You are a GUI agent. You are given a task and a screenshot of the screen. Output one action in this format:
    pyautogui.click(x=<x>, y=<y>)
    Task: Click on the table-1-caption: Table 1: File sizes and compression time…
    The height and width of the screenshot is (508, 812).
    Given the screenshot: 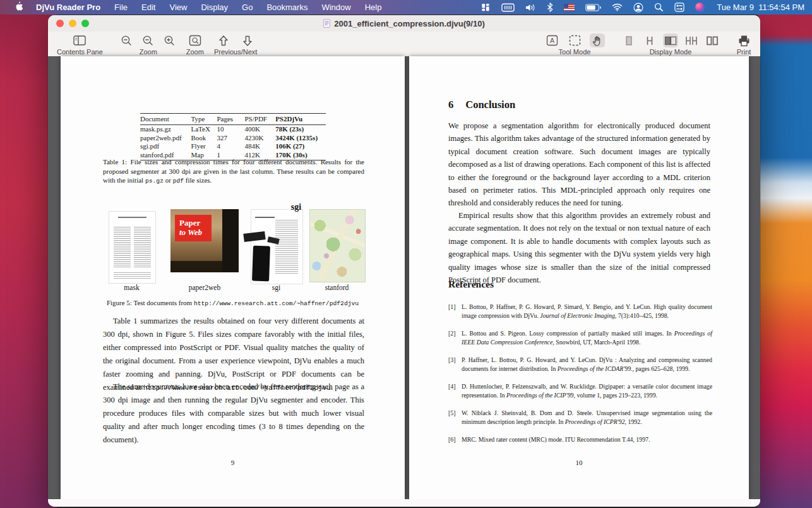 What is the action you would take?
    pyautogui.click(x=234, y=172)
    